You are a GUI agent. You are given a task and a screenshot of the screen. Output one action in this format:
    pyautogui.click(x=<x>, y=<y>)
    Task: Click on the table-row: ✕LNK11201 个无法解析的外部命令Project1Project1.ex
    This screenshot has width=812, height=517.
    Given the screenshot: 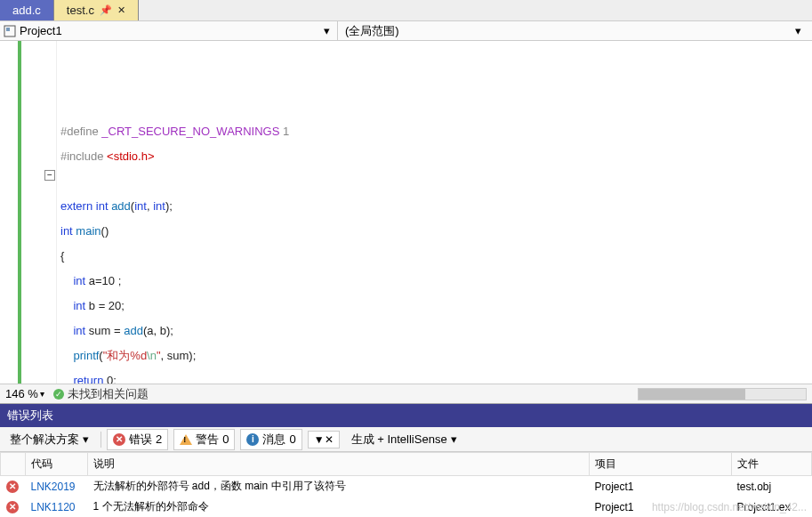 What is the action you would take?
    pyautogui.click(x=406, y=507)
    